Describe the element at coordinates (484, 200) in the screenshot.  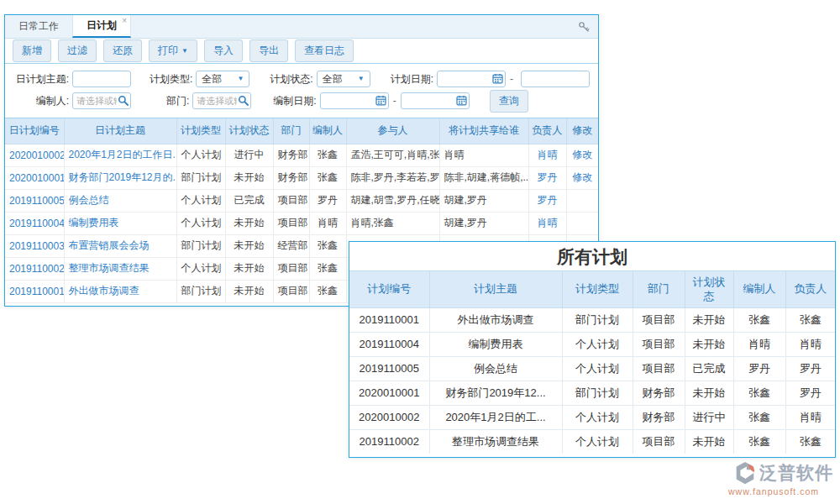
I see `cell: 胡建,罗丹` at that location.